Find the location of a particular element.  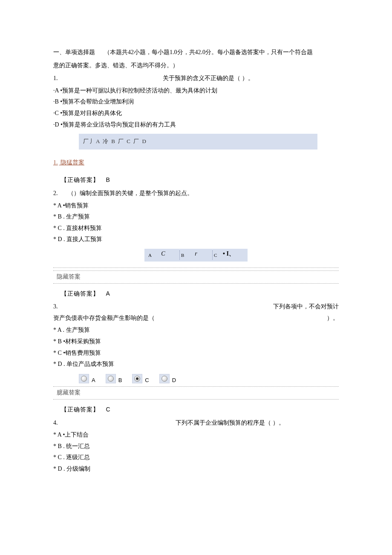

q1-stem: 关于预算的含义不正确的是（ ）。 is located at coordinates (208, 78).